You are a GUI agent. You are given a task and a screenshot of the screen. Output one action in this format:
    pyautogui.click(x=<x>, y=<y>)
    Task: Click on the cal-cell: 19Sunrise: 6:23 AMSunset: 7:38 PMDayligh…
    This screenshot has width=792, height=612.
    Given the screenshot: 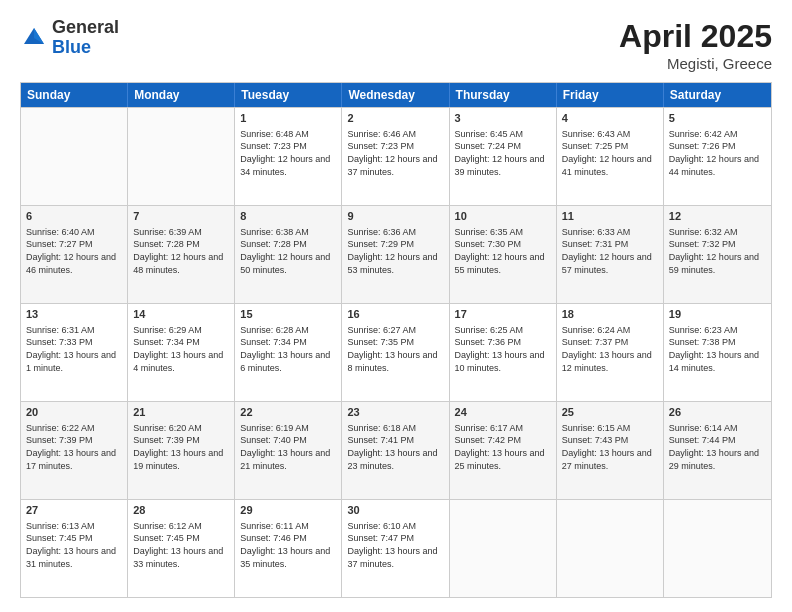 What is the action you would take?
    pyautogui.click(x=718, y=352)
    